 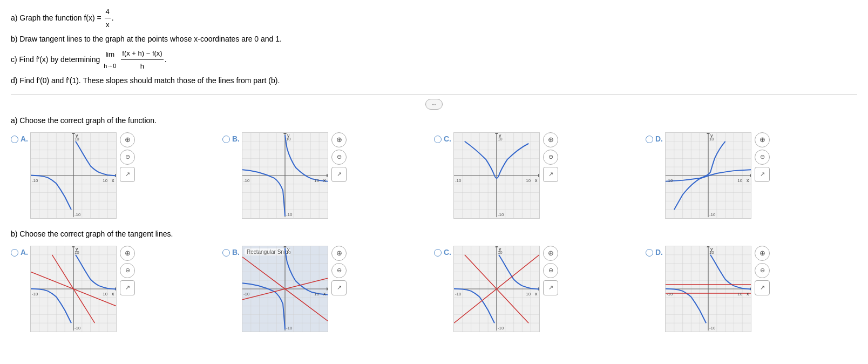 I want to click on graph-a-b: x y -10 10 -10 10, so click(x=285, y=176).